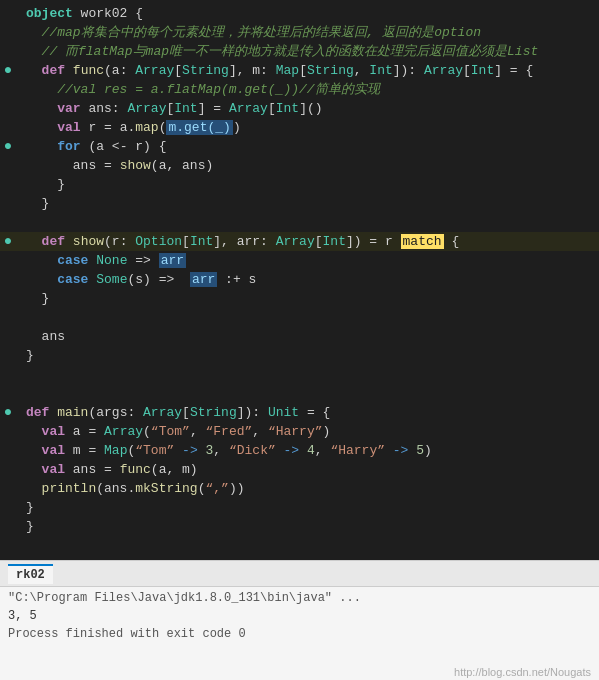 This screenshot has width=599, height=680. I want to click on token-plain: (args:, so click(116, 412).